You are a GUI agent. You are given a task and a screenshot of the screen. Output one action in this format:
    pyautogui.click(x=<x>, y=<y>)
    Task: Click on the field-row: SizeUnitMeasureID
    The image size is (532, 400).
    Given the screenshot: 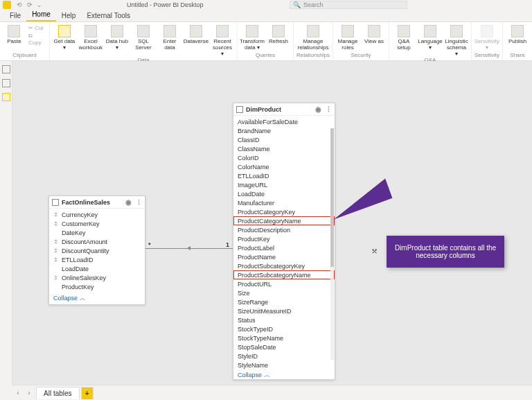 What is the action you would take?
    pyautogui.click(x=284, y=311)
    